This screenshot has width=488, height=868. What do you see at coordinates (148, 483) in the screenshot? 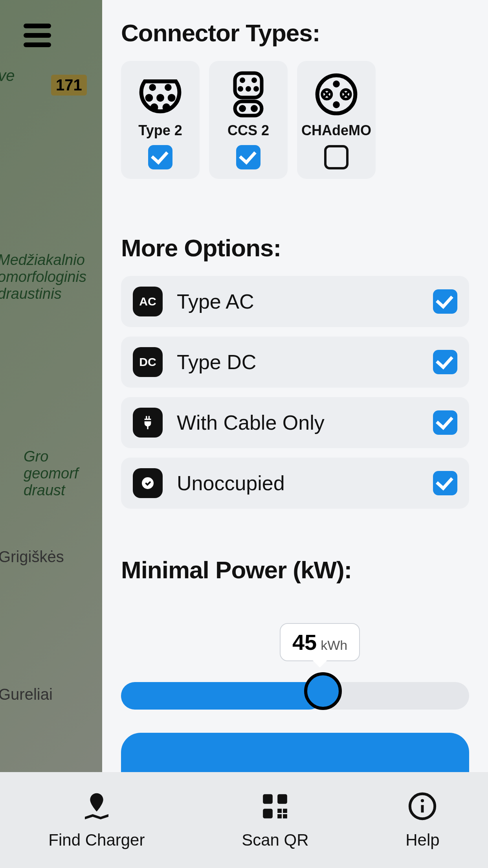
I see `check-circle-icon` at bounding box center [148, 483].